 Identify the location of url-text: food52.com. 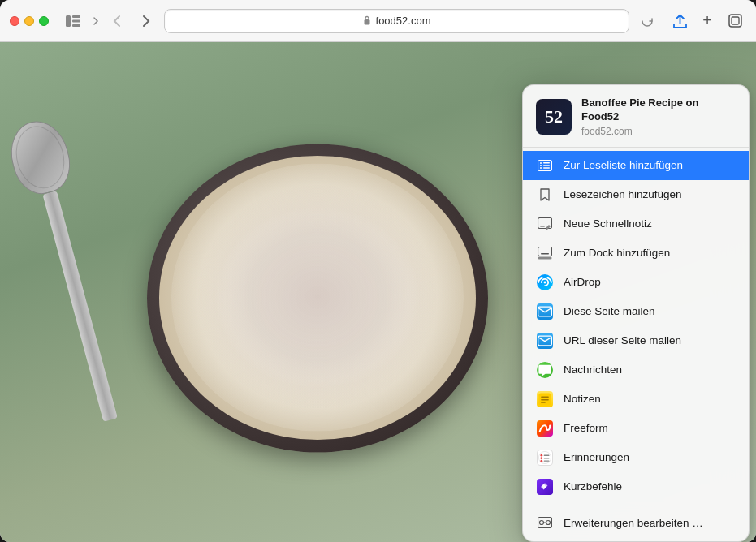
(404, 21).